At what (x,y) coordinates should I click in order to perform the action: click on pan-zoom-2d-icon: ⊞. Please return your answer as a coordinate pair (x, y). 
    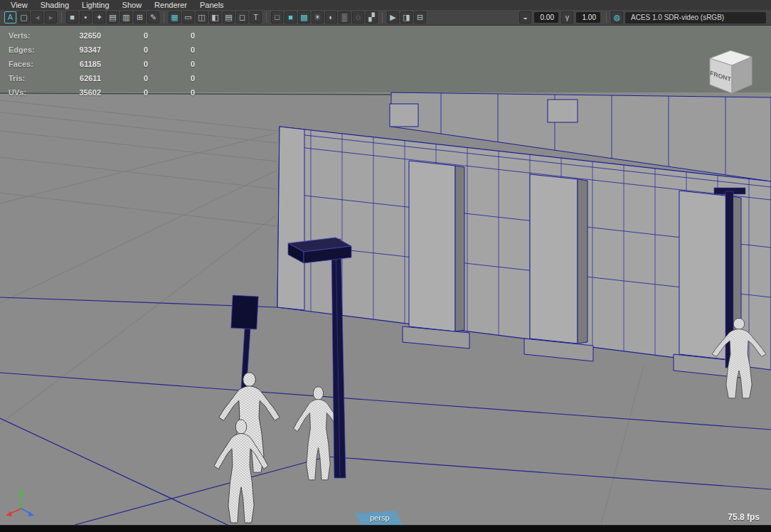
    Looking at the image, I should click on (139, 17).